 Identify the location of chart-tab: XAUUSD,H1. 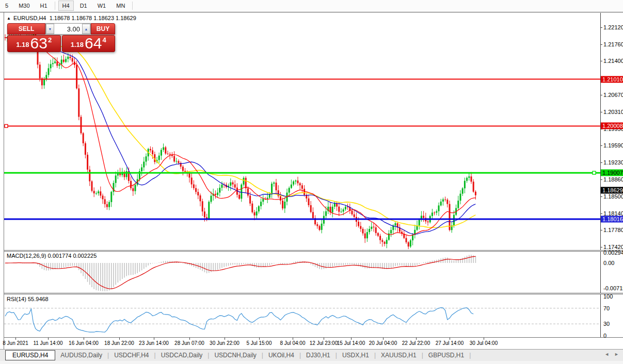
(398, 355).